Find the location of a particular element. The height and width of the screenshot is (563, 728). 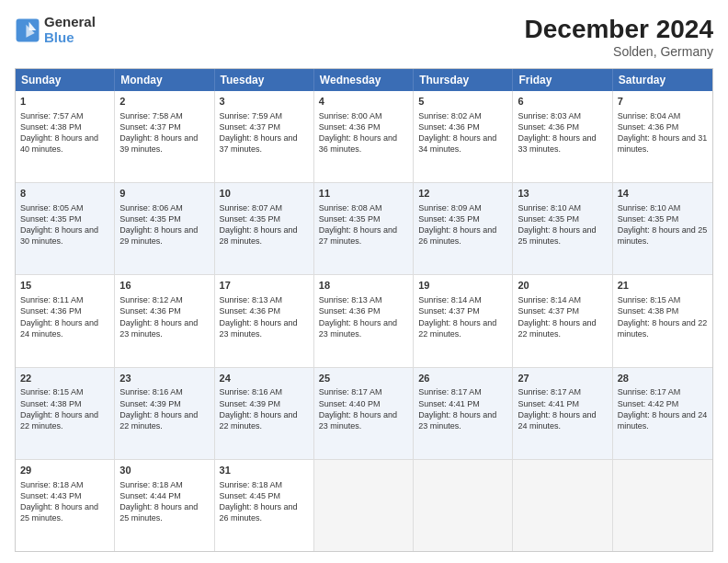

daylight-text: Daylight: 8 hours and 39 minutes. is located at coordinates (164, 144).